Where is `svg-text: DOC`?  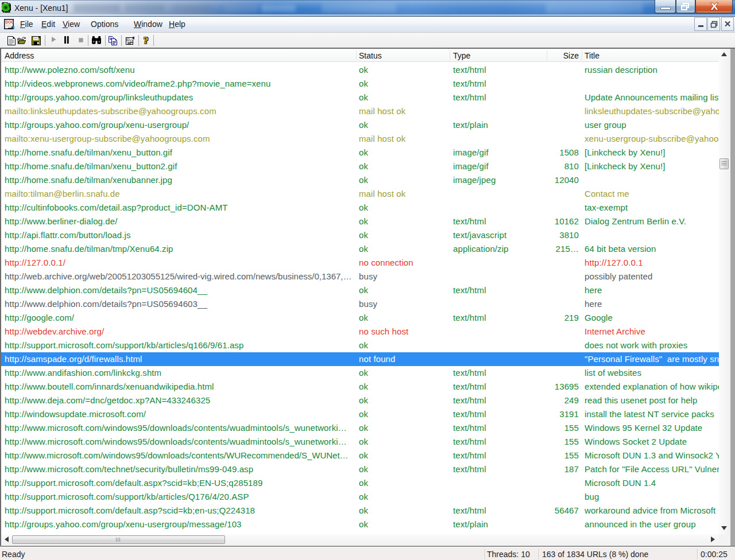
svg-text: DOC is located at coordinates (9, 22).